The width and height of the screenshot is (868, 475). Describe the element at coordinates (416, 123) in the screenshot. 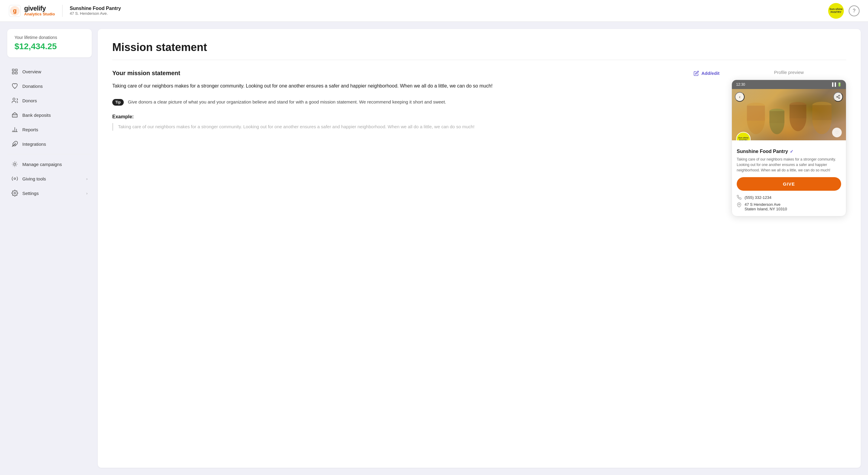

I see `example-section: Example: Taking care of our neighbors ma…` at that location.